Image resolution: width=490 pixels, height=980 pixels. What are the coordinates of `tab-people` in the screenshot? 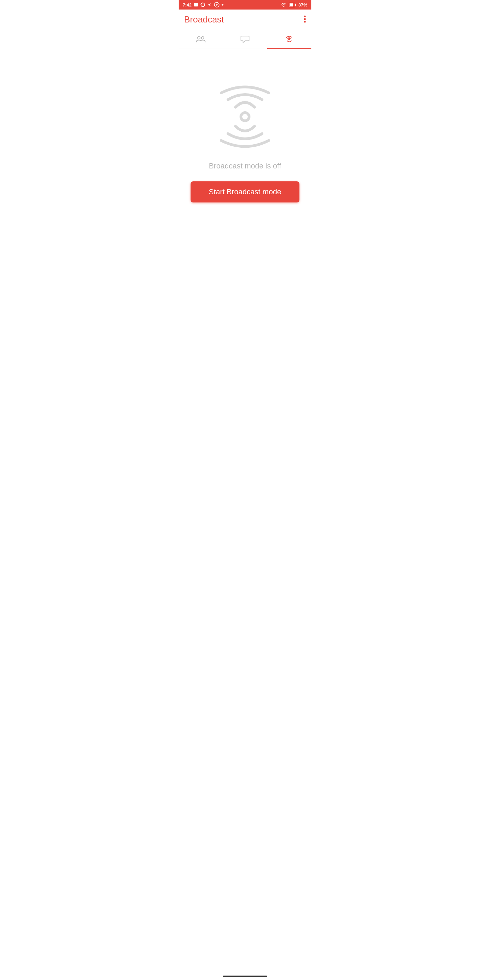 It's located at (201, 39).